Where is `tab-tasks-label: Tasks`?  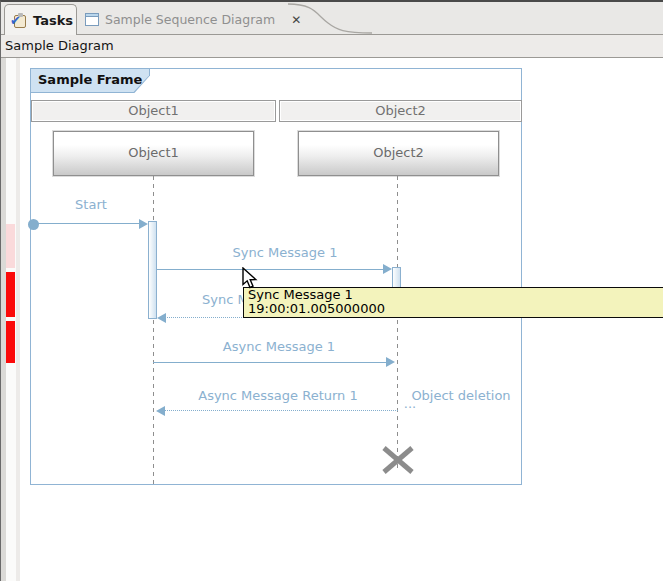
tab-tasks-label: Tasks is located at coordinates (53, 20).